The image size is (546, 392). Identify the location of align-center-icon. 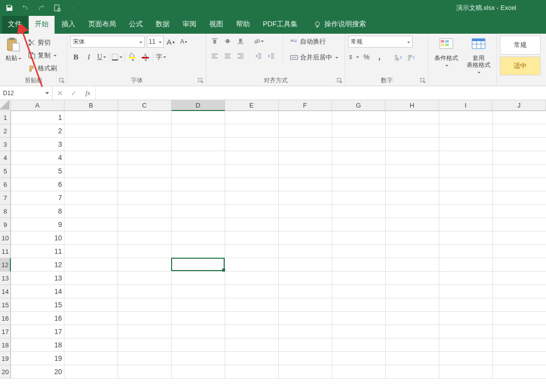
(228, 56).